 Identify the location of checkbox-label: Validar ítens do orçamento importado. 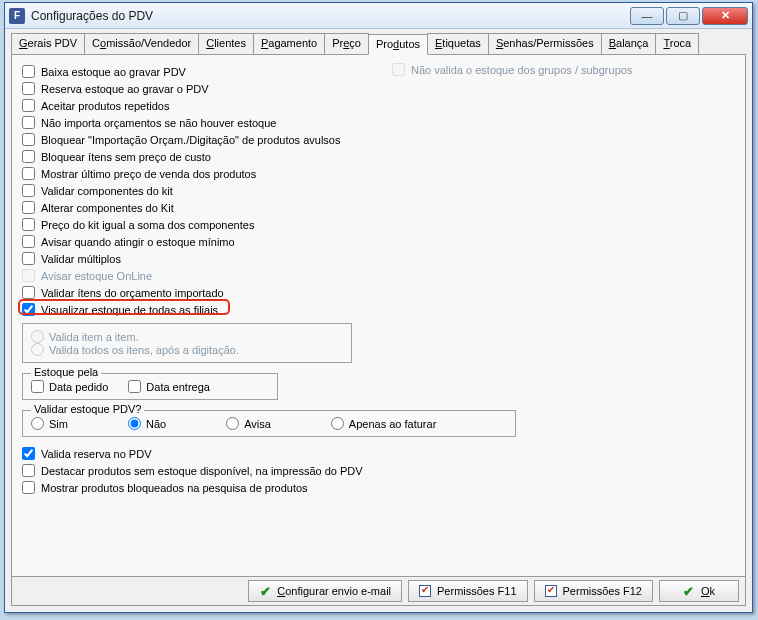
(132, 293).